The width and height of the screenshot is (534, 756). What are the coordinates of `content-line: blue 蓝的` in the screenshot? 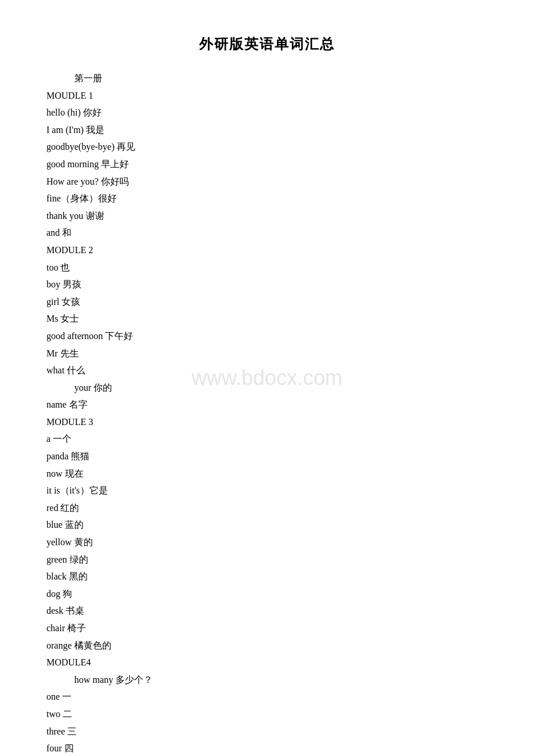 It's located at (267, 525).